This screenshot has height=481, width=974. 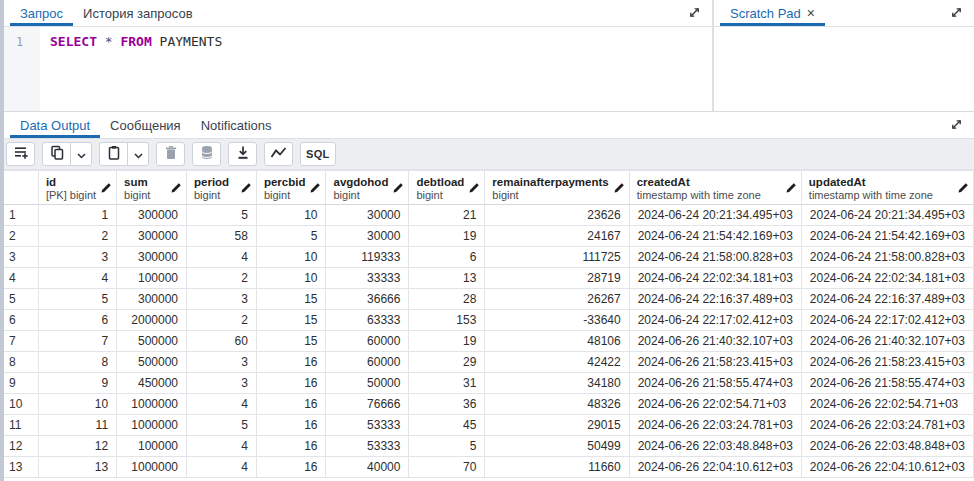 I want to click on cell-id: 4, so click(x=77, y=278).